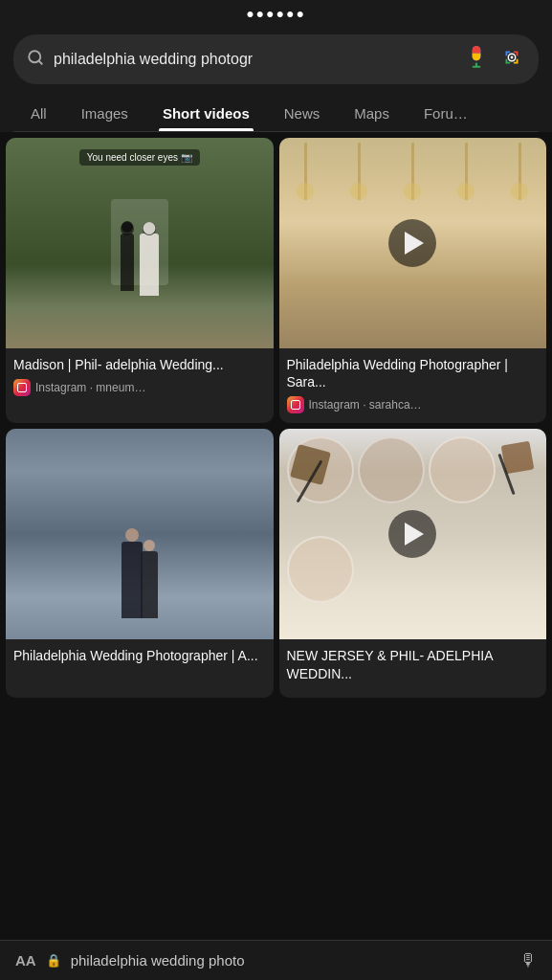  Describe the element at coordinates (413, 280) in the screenshot. I see `video-card-2: Philadelphia Wedding Photographer | Sara…` at that location.